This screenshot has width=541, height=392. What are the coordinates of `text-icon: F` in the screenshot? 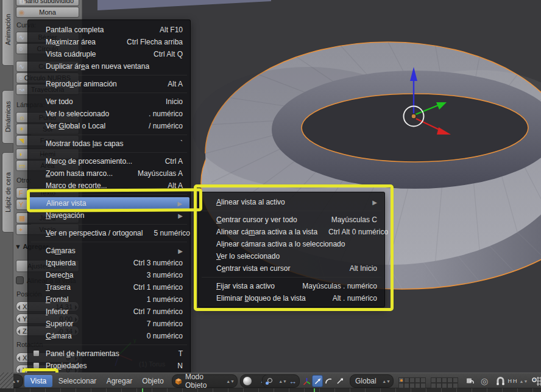 It's located at (21, 194).